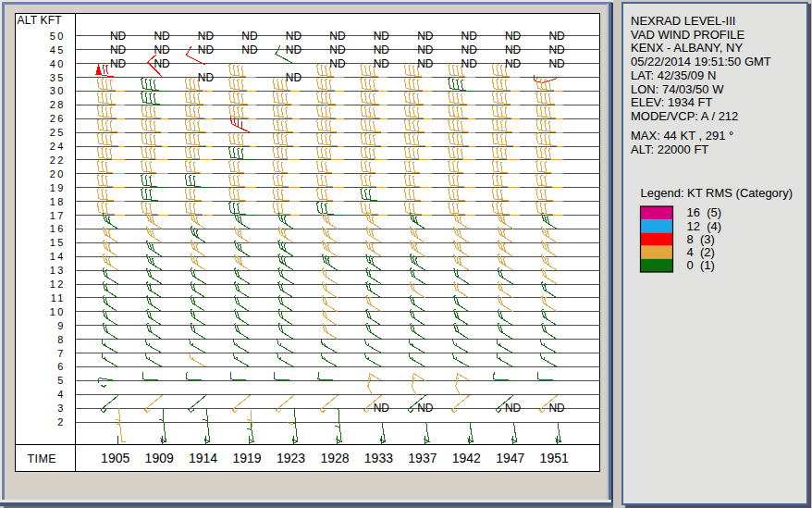 The height and width of the screenshot is (508, 812). Describe the element at coordinates (677, 89) in the screenshot. I see `svg-text: LON: 74/03/50 W` at that location.